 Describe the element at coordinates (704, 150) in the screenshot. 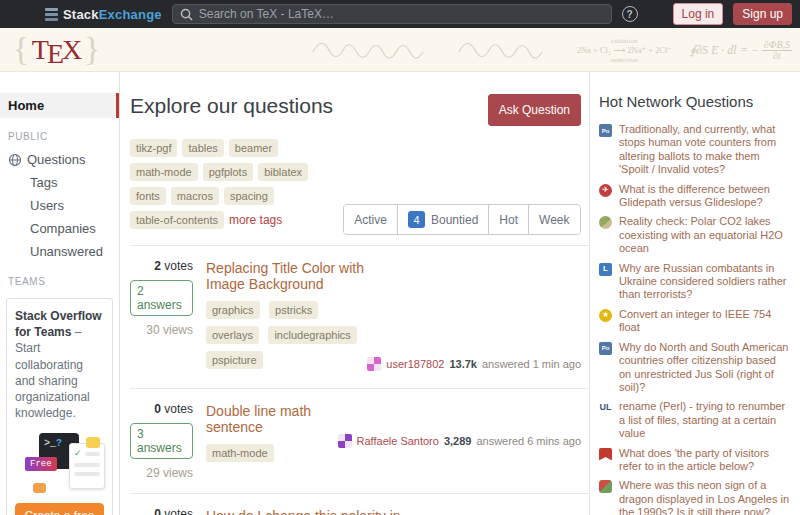

I see `hot-question-link: Traditionally, and currently, what stops…` at that location.